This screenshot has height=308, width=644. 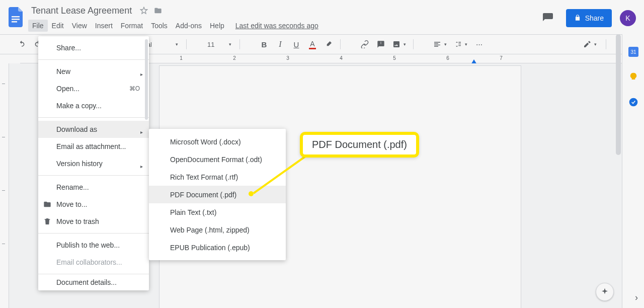 What do you see at coordinates (94, 89) in the screenshot?
I see `menu-item-open: Open...⌘O` at bounding box center [94, 89].